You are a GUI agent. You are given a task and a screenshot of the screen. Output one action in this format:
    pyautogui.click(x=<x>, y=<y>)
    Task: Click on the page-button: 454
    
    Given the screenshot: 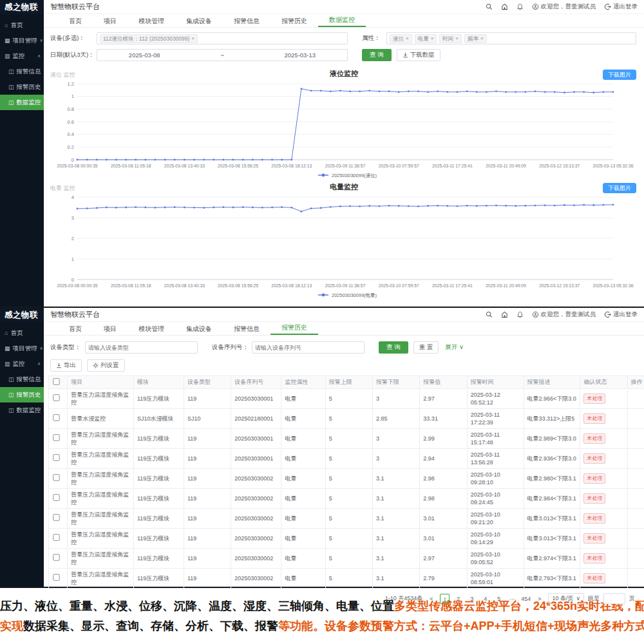 What is the action you would take?
    pyautogui.click(x=526, y=599)
    